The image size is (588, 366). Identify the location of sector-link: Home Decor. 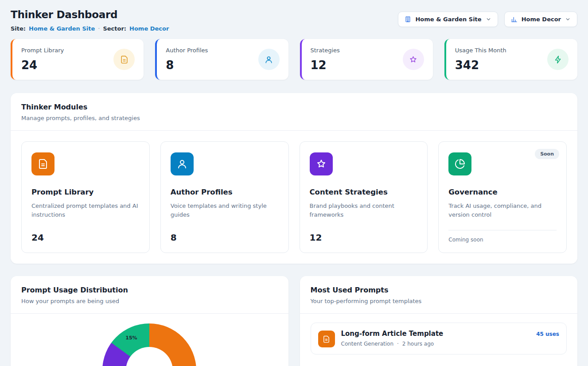
(149, 28).